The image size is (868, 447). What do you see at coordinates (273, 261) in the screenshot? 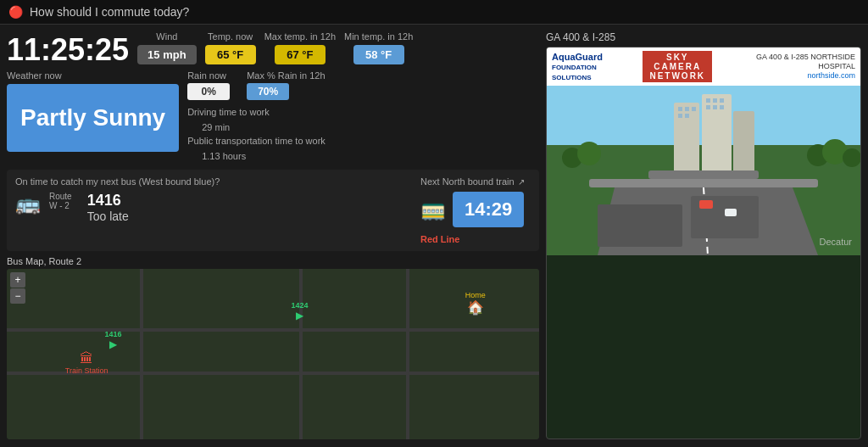
I see `map-label: Bus Map, Route 2` at bounding box center [273, 261].